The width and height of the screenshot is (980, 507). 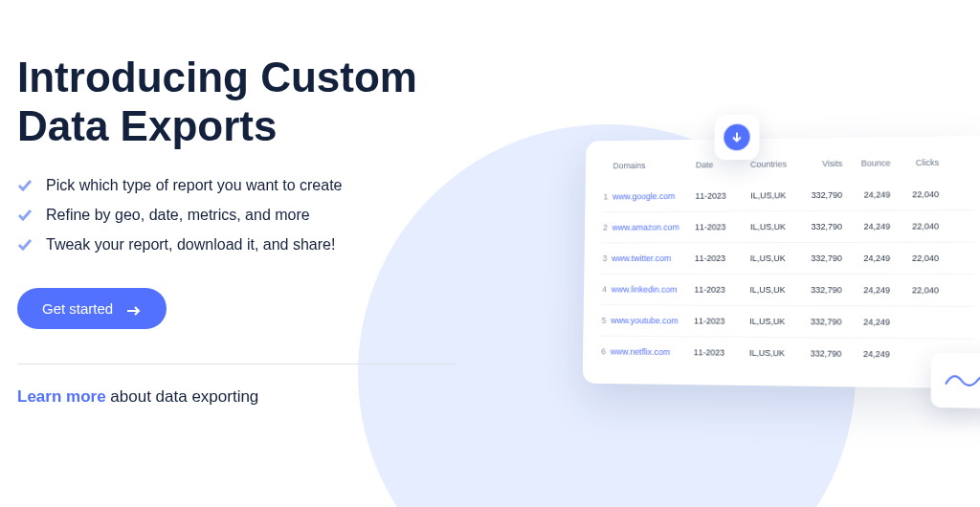 I want to click on feature-text: Pick which type of report you want to cr…, so click(x=193, y=186).